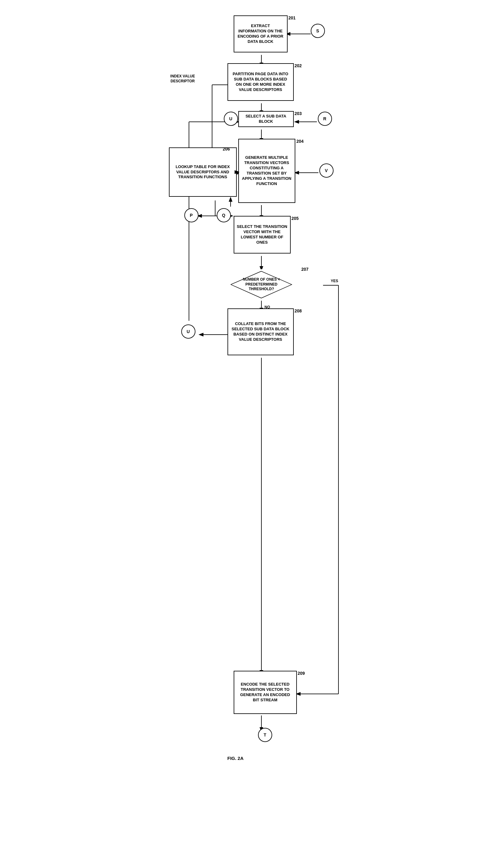  What do you see at coordinates (192, 215) in the screenshot?
I see `circle-P: P` at bounding box center [192, 215].